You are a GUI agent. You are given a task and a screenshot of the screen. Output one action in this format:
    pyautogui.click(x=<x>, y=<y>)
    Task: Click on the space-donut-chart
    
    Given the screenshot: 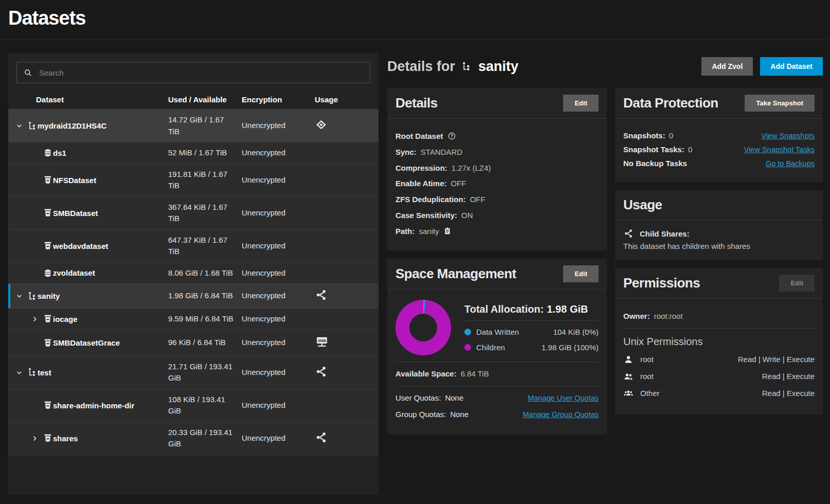 What is the action you would take?
    pyautogui.click(x=423, y=328)
    